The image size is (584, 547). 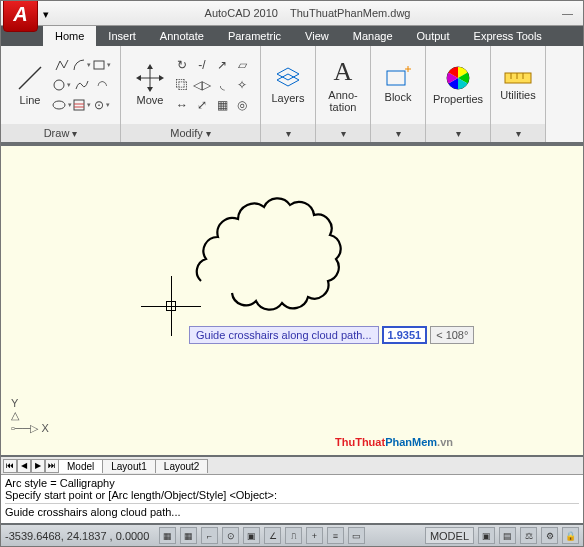 I want to click on ellipse-icon, so click(x=62, y=105).